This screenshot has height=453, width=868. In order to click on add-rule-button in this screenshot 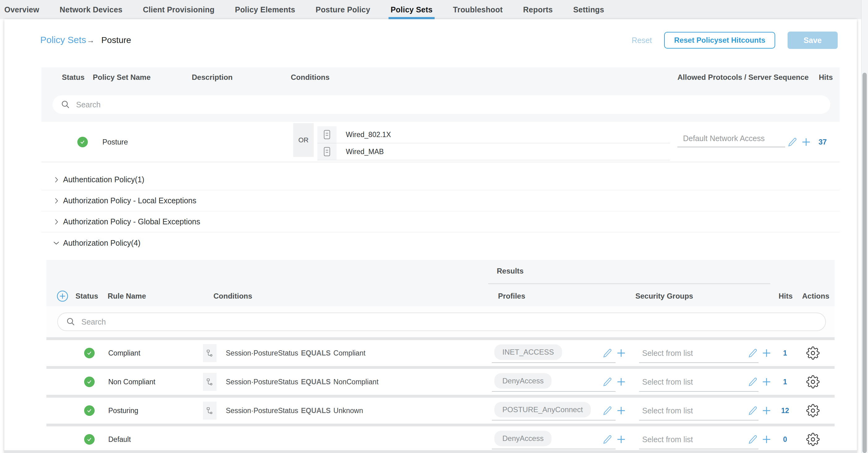, I will do `click(63, 296)`.